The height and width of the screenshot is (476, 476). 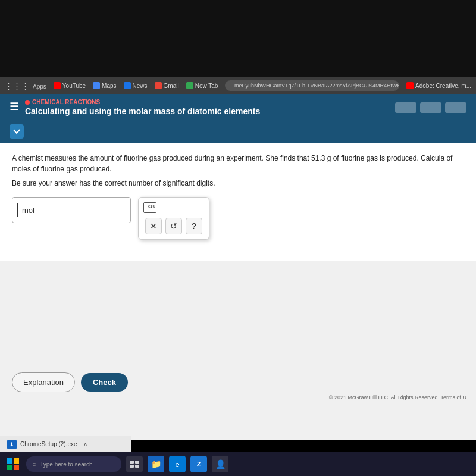 What do you see at coordinates (154, 226) in the screenshot?
I see `calc-clear-btn: ✕` at bounding box center [154, 226].